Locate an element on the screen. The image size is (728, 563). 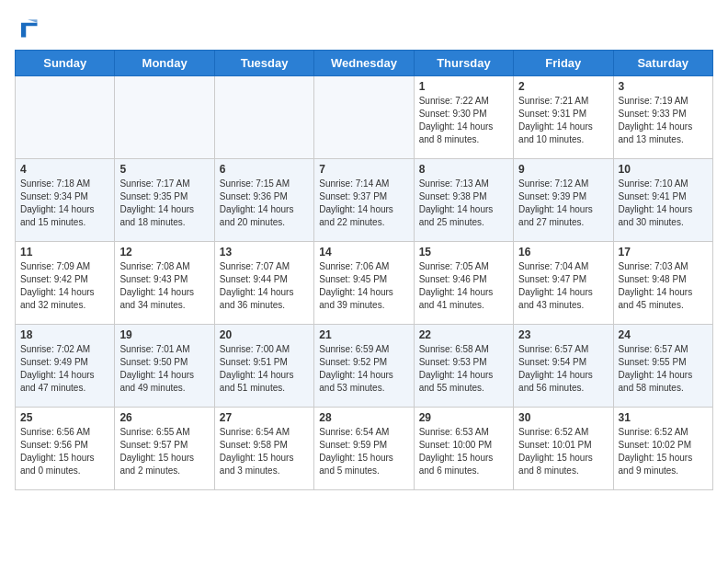
calendar-cell: 4Sunrise: 7:18 AM Sunset: 9:34 PM Daylig… is located at coordinates (65, 201).